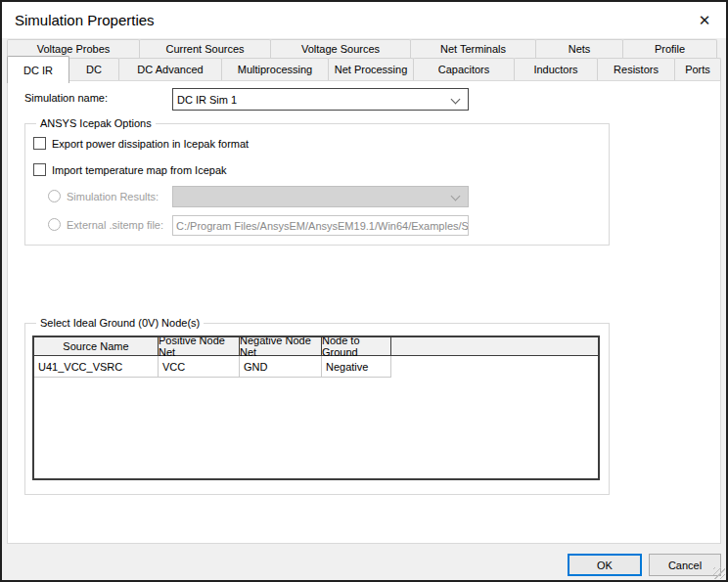 The width and height of the screenshot is (728, 582). Describe the element at coordinates (316, 346) in the screenshot. I see `table-header-row: Source Name Positive Node Net Negative N…` at that location.